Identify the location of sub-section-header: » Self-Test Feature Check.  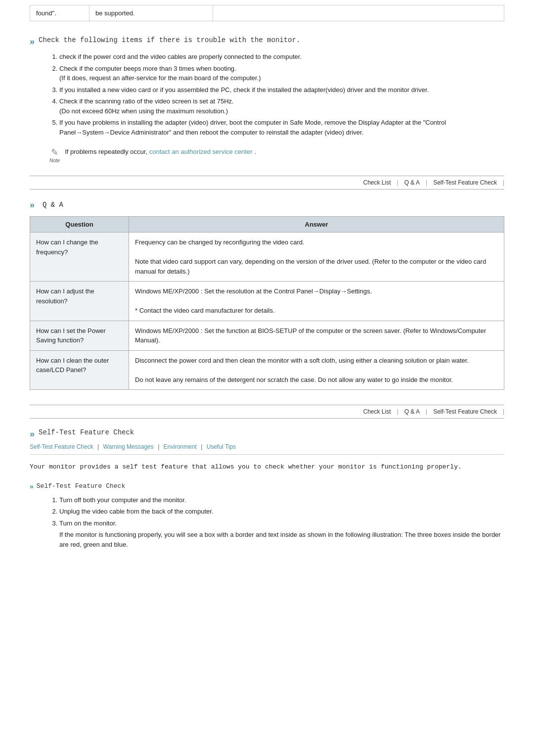
(267, 486).